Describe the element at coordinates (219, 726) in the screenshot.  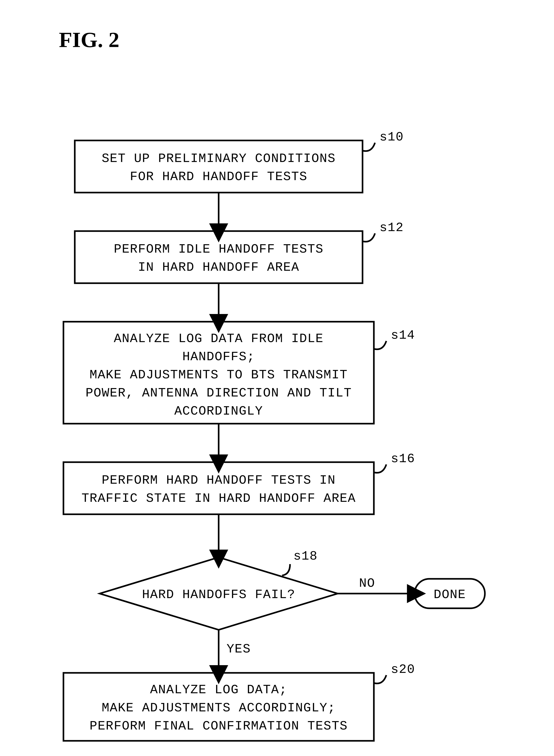
I see `s20-line3: PERFORM FINAL CONFIRMATION TESTS` at that location.